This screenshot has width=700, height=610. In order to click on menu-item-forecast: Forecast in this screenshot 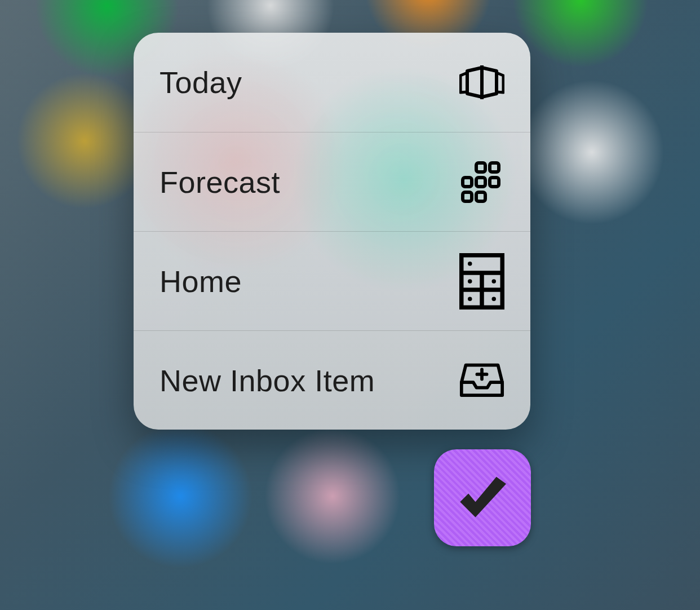, I will do `click(332, 182)`.